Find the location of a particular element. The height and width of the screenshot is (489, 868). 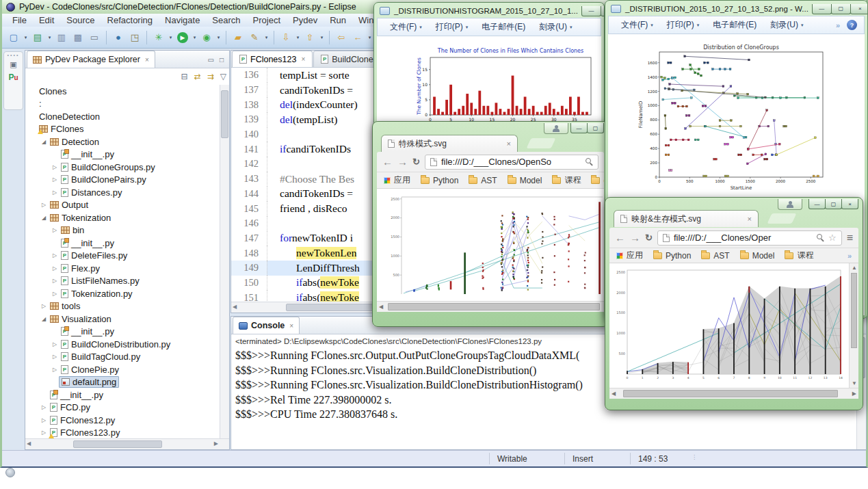

tree-vertical-scrollbar is located at coordinates (224, 262).